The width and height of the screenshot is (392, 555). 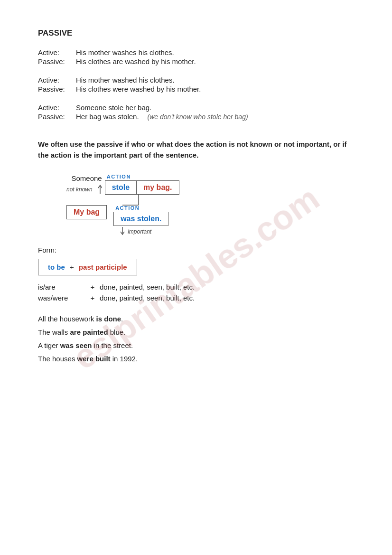 I want to click on passive-sentence-3: Her bag was stolen., so click(x=107, y=117).